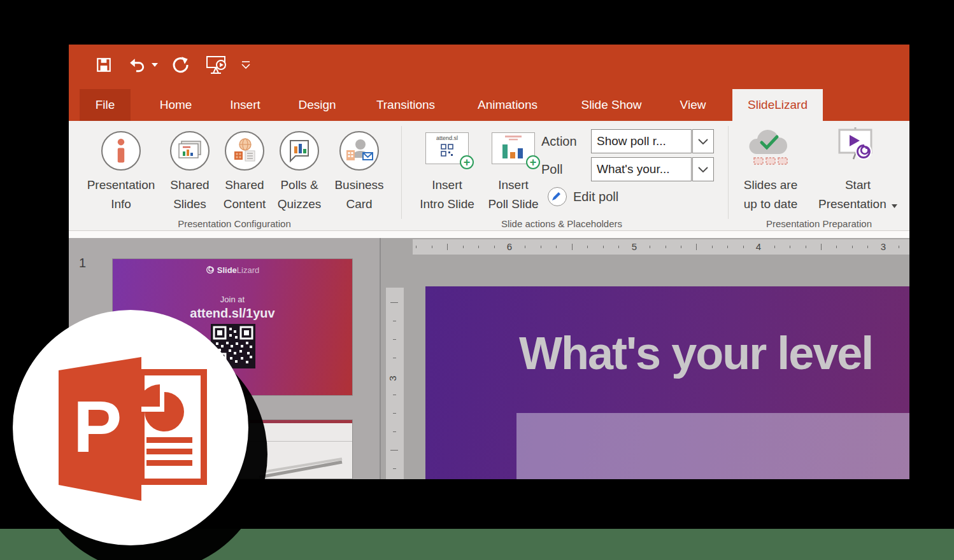 Image resolution: width=954 pixels, height=560 pixels. What do you see at coordinates (641, 169) in the screenshot?
I see `poll-dropdown-value: What's your...` at bounding box center [641, 169].